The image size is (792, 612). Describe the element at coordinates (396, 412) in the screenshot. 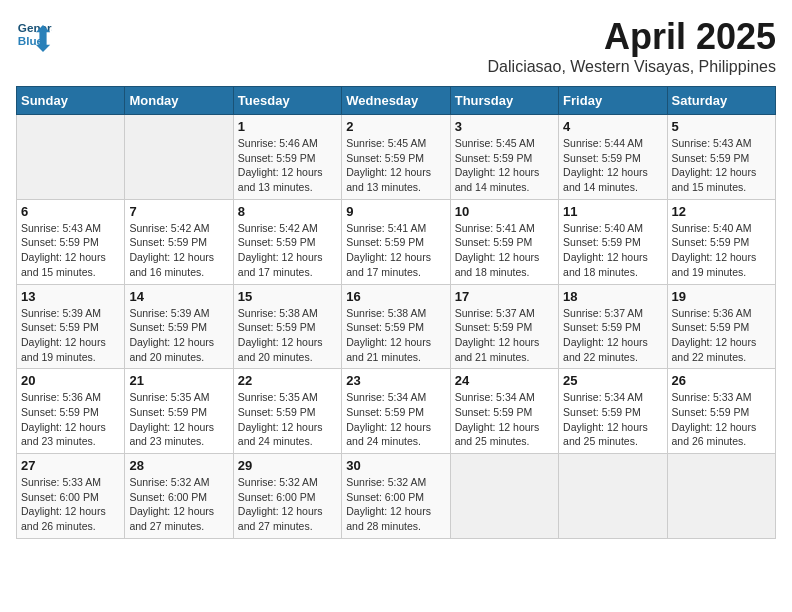

I see `calendar-week-4: 20Sunrise: 5:36 AM Sunset: 5:59 PM Dayli…` at that location.